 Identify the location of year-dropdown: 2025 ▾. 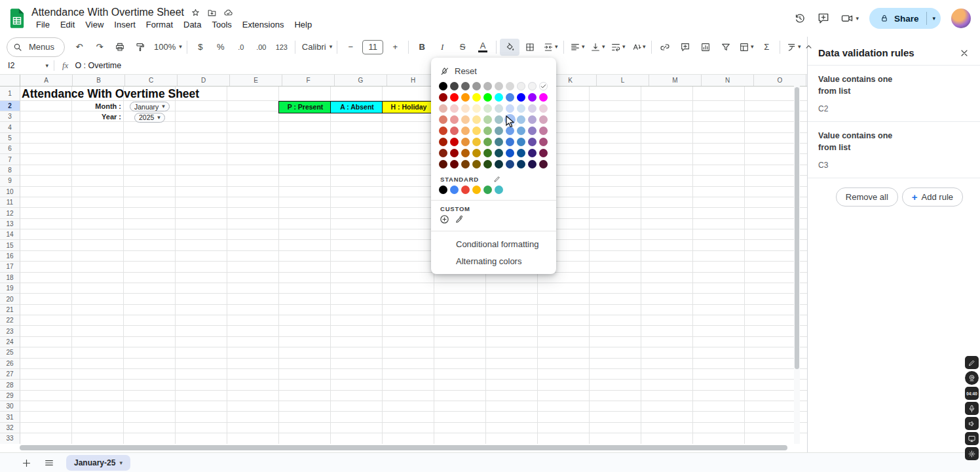
(149, 118).